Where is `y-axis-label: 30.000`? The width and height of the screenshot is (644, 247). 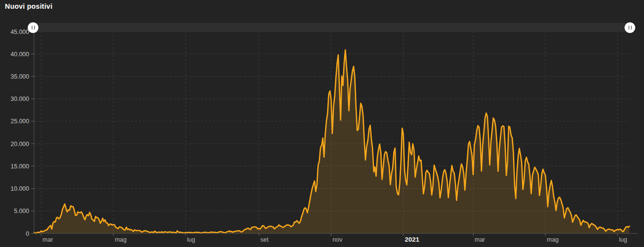
y-axis-label: 30.000 is located at coordinates (20, 99).